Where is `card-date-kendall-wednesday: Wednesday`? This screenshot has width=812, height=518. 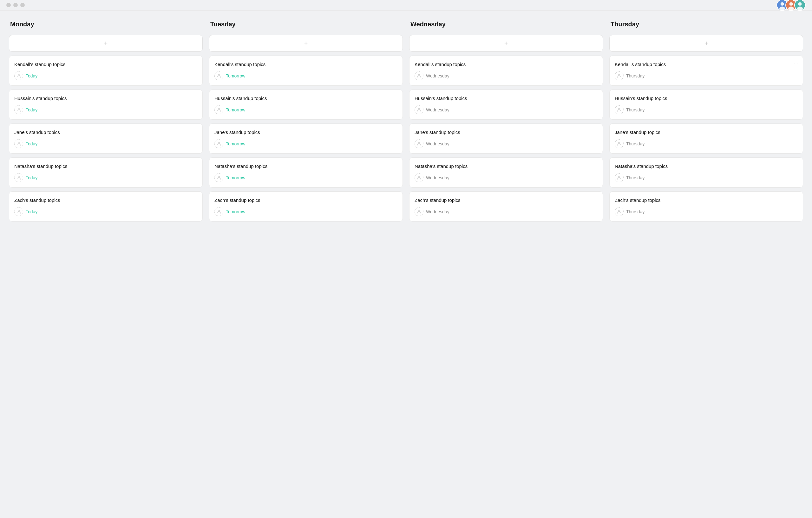 card-date-kendall-wednesday: Wednesday is located at coordinates (438, 76).